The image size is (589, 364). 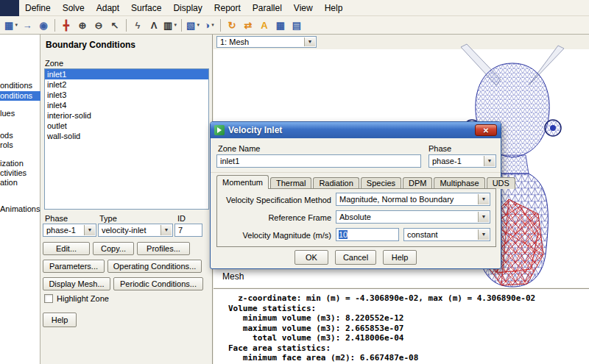 What do you see at coordinates (356, 130) in the screenshot?
I see `dialog-titlebar: Velocity Inlet ✕` at bounding box center [356, 130].